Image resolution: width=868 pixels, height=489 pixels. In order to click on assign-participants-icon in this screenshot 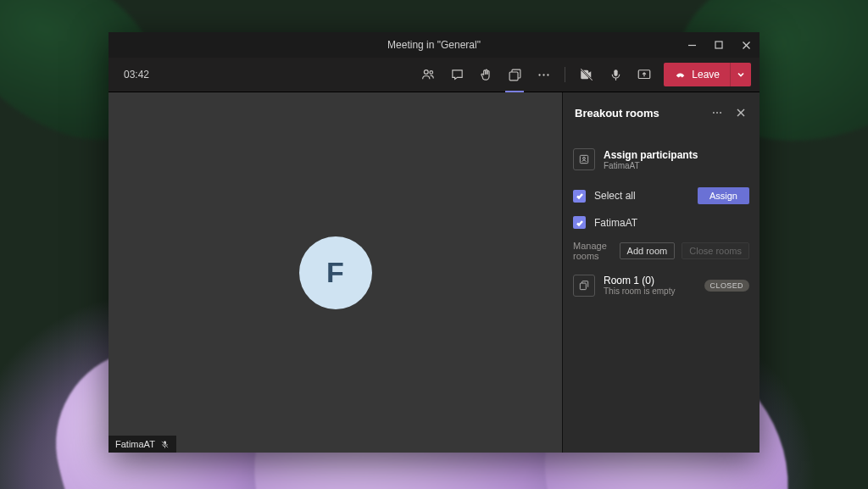, I will do `click(584, 159)`.